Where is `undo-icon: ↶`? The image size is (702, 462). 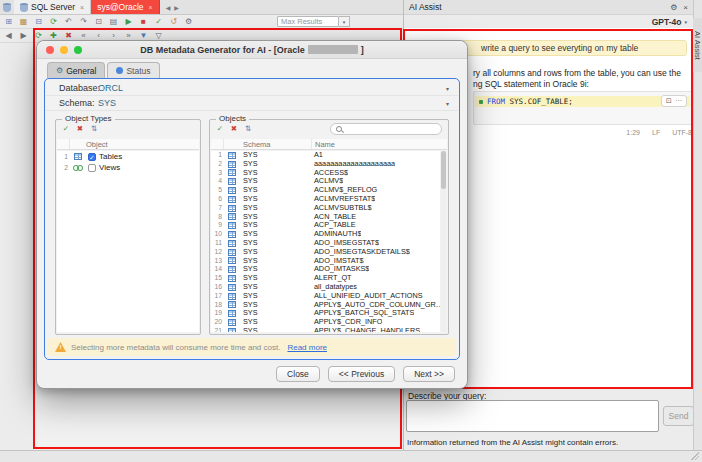 undo-icon: ↶ is located at coordinates (68, 22).